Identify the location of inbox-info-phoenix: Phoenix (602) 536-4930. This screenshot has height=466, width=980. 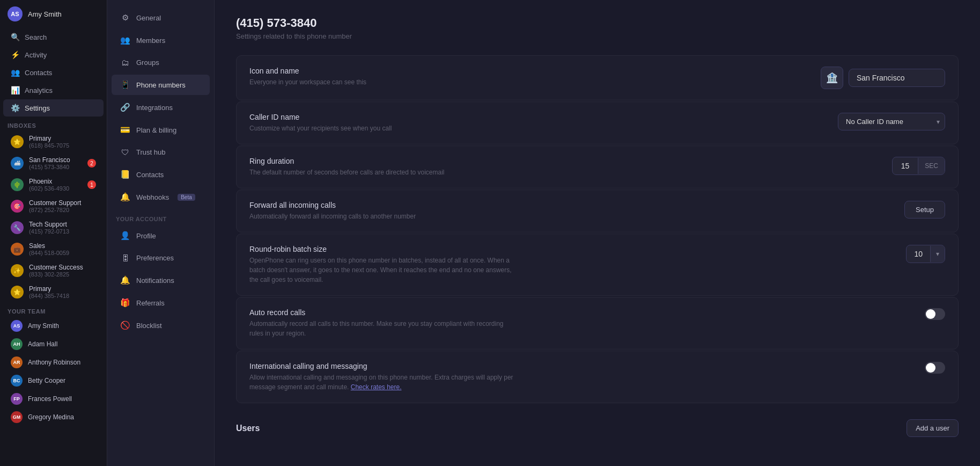
(56, 185).